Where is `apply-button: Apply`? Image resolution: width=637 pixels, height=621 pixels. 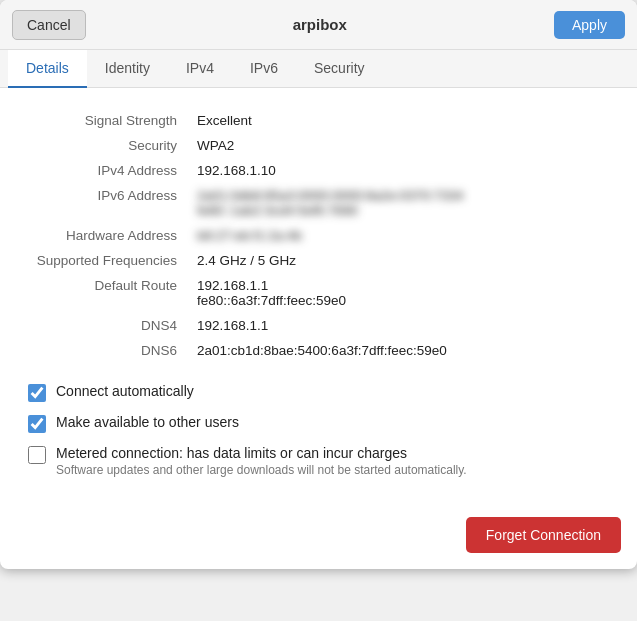 apply-button: Apply is located at coordinates (590, 25).